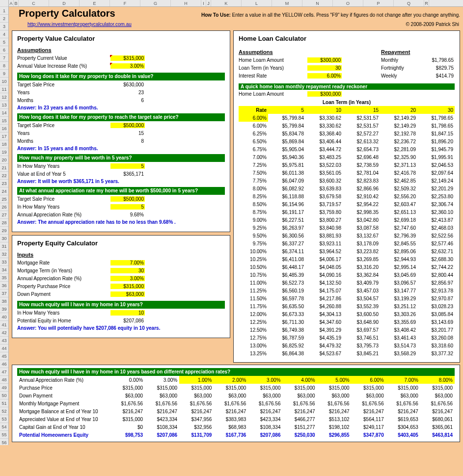  What do you see at coordinates (128, 287) in the screenshot?
I see `pec-price-input: $315,000` at bounding box center [128, 287].